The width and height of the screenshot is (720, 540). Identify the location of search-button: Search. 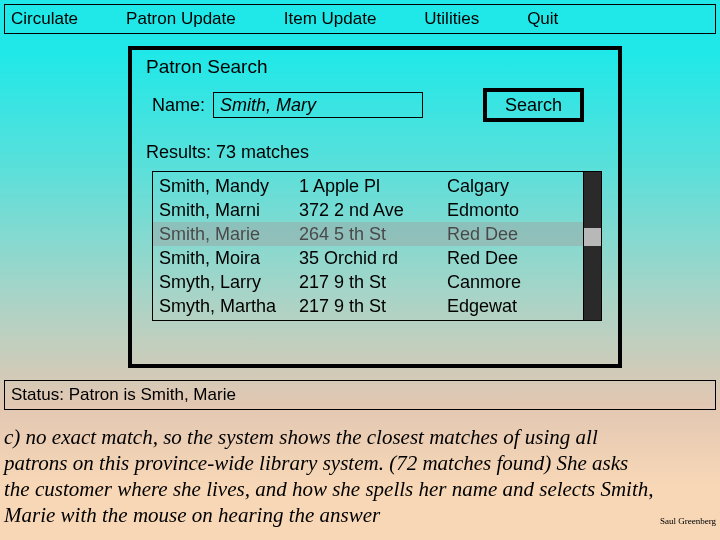
(534, 105).